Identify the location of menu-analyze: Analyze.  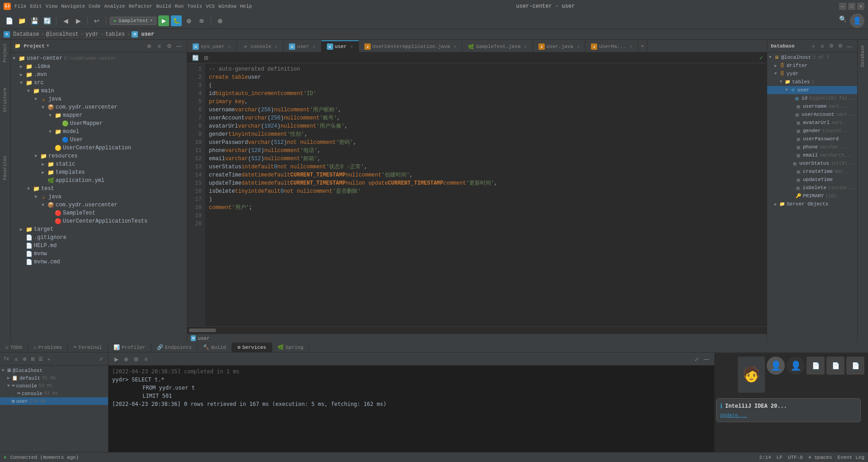
(114, 6).